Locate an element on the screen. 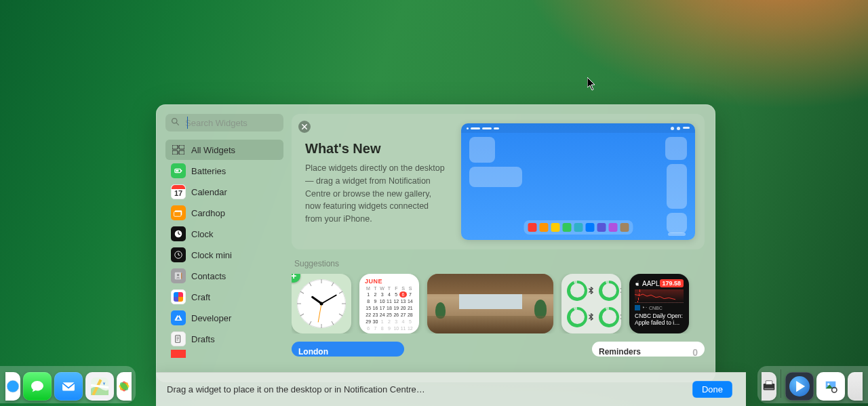 This screenshot has height=406, width=868. calendar-month-label: JUNE is located at coordinates (389, 281).